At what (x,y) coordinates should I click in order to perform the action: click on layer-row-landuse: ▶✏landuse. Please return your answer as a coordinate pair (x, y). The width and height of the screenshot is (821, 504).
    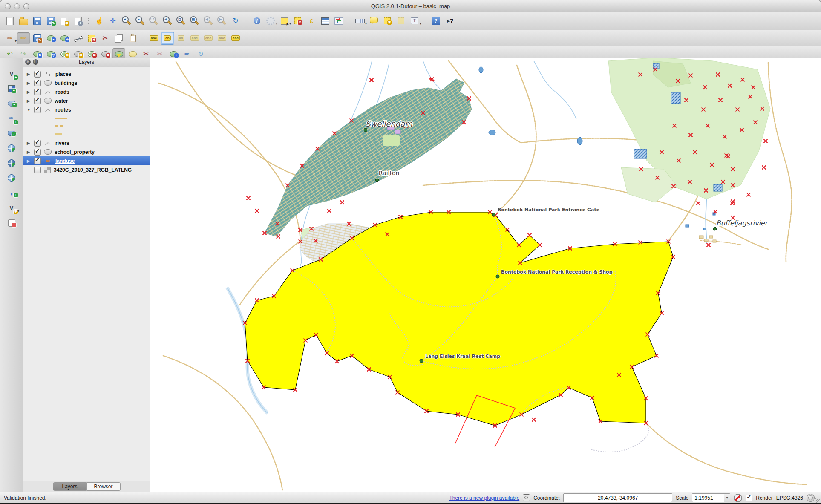
    Looking at the image, I should click on (86, 161).